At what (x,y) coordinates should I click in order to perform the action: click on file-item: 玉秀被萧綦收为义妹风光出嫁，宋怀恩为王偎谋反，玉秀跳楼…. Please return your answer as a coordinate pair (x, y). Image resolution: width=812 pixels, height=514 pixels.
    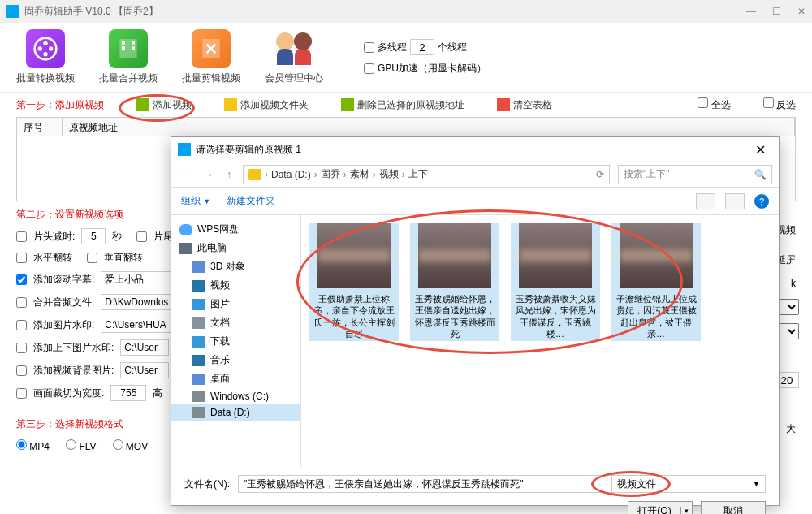
    Looking at the image, I should click on (555, 283).